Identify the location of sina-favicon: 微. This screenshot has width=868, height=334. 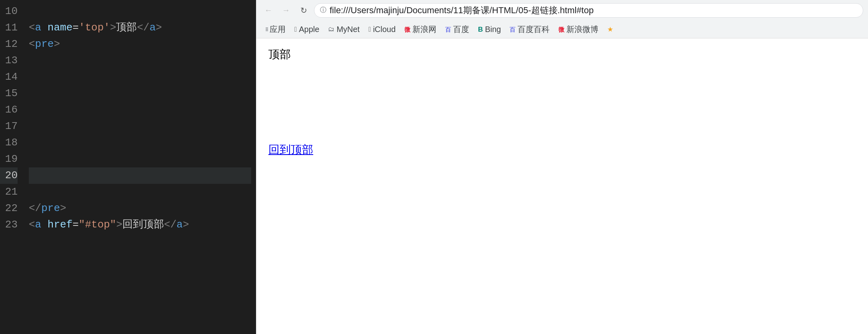
(407, 30).